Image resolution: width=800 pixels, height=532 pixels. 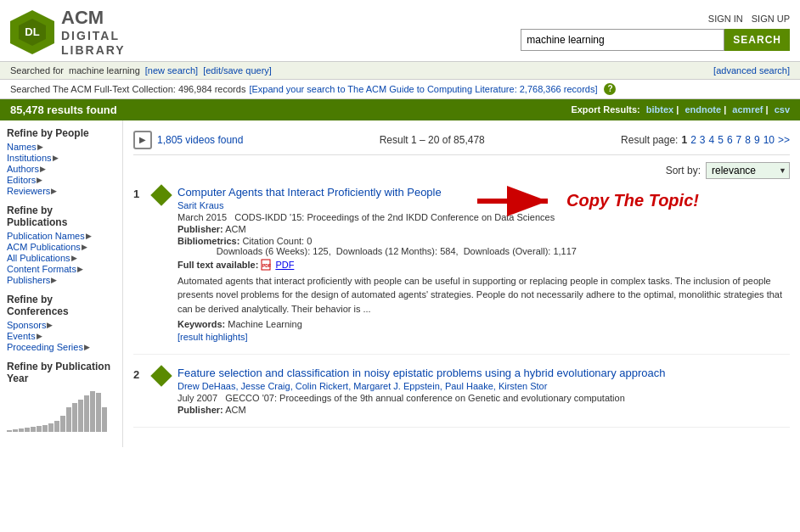 I want to click on result-number: 1, so click(x=139, y=265).